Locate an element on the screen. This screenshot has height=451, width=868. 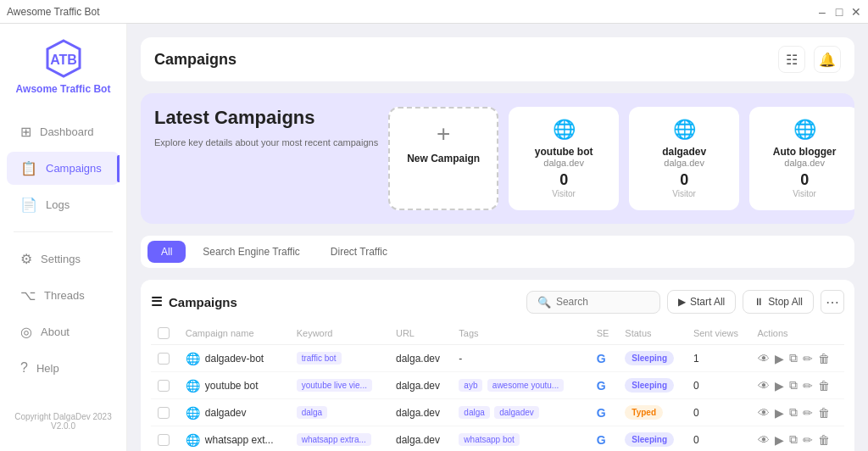
action-icons: 👁 ▶ ⧉ ✏ 🗑 is located at coordinates (798, 439).